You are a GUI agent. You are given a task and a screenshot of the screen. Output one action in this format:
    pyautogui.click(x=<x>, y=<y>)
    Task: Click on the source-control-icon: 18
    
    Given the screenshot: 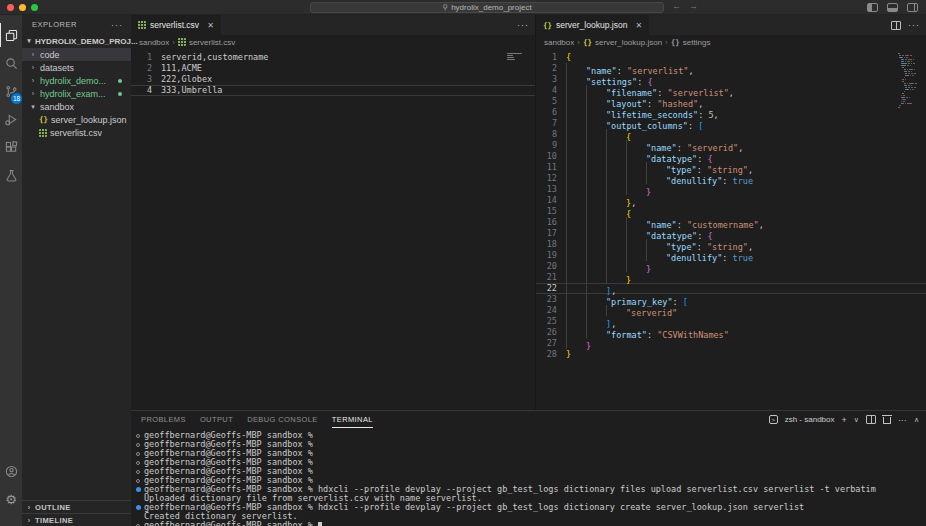 What is the action you would take?
    pyautogui.click(x=11, y=91)
    